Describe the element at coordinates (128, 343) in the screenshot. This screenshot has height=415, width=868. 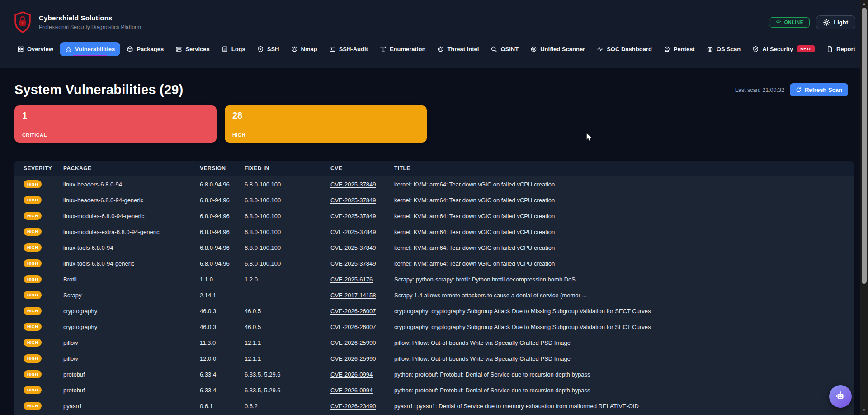
I see `package-cell: pillow` at that location.